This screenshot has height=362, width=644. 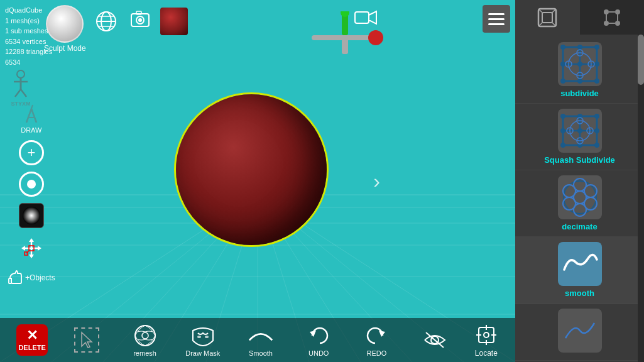 What do you see at coordinates (580, 64) in the screenshot?
I see `subdivide-icon` at bounding box center [580, 64].